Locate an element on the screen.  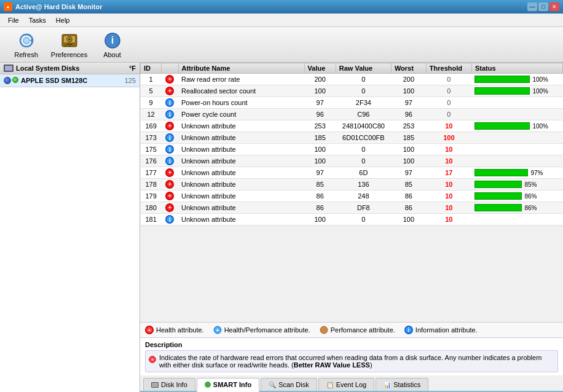
table-row: 178 + Unknown attribute 85 136 85 10 85% is located at coordinates (352, 184).